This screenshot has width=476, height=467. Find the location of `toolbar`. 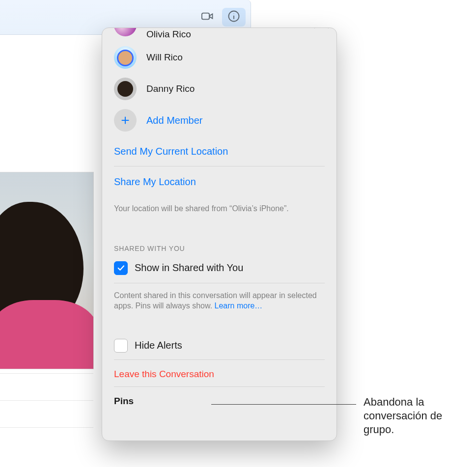

toolbar is located at coordinates (221, 17).